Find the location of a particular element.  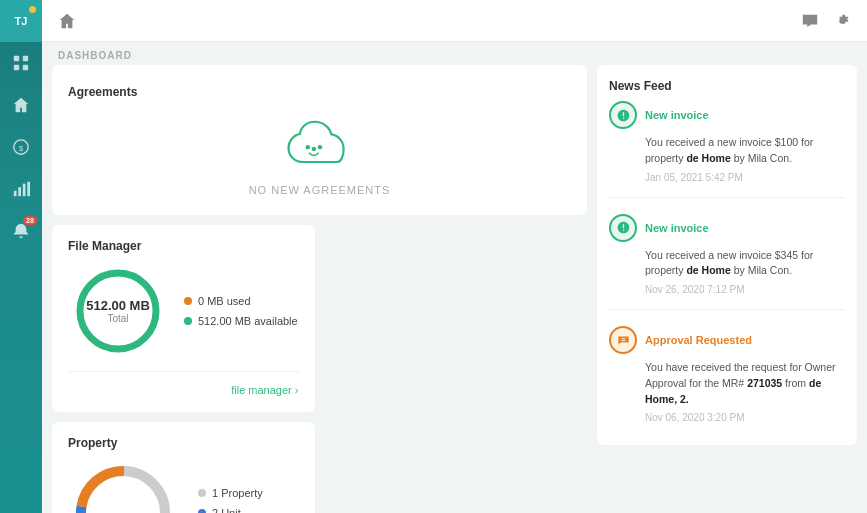

property-title: Property is located at coordinates (184, 443).